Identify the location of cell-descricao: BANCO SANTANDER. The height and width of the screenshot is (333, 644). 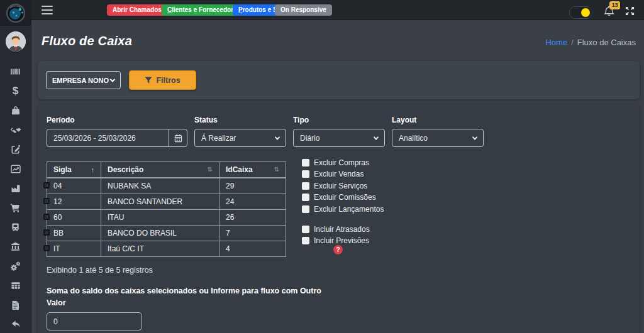
(160, 202).